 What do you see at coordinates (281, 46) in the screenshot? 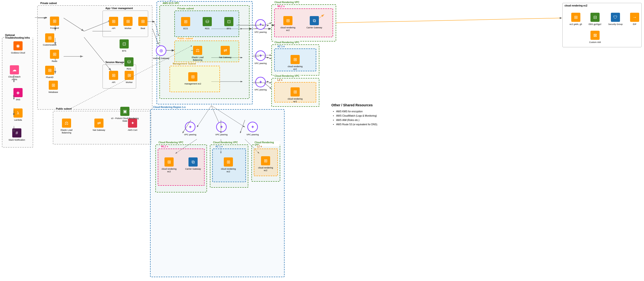
I see `az-1n-label: AZ 1-n` at bounding box center [281, 46].